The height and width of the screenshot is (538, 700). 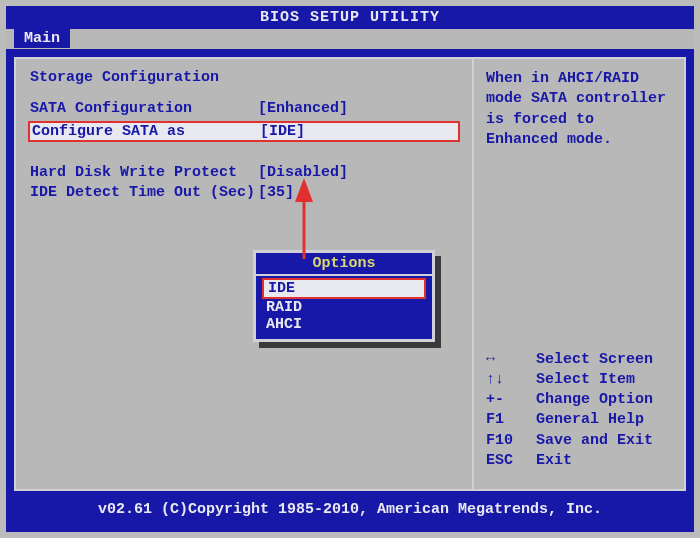 I want to click on nav-keys: ↔Select Screen ↑↓Select Item +-Change Op…, so click(x=570, y=411).